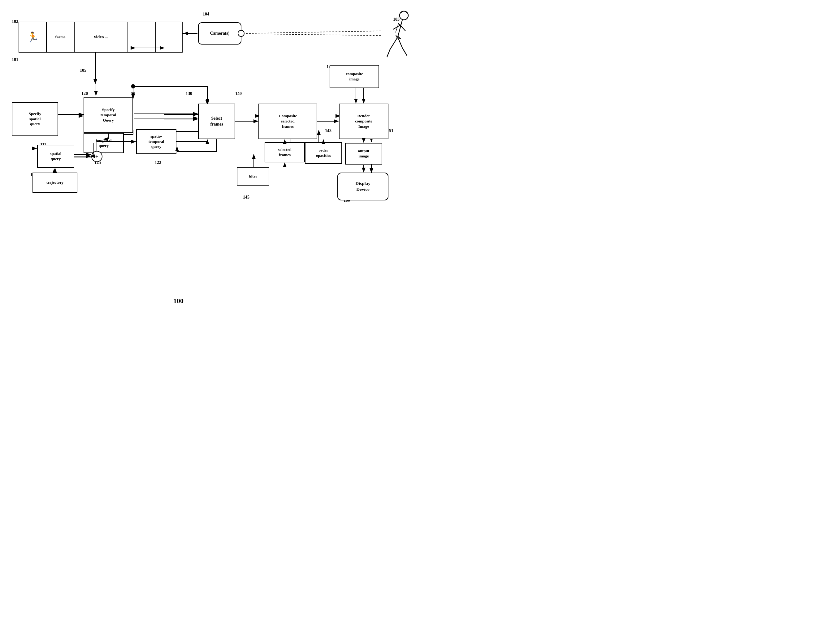 This screenshot has height=617, width=840. What do you see at coordinates (35, 119) in the screenshot?
I see `specify-spatial-box: Specify spatial query` at bounding box center [35, 119].